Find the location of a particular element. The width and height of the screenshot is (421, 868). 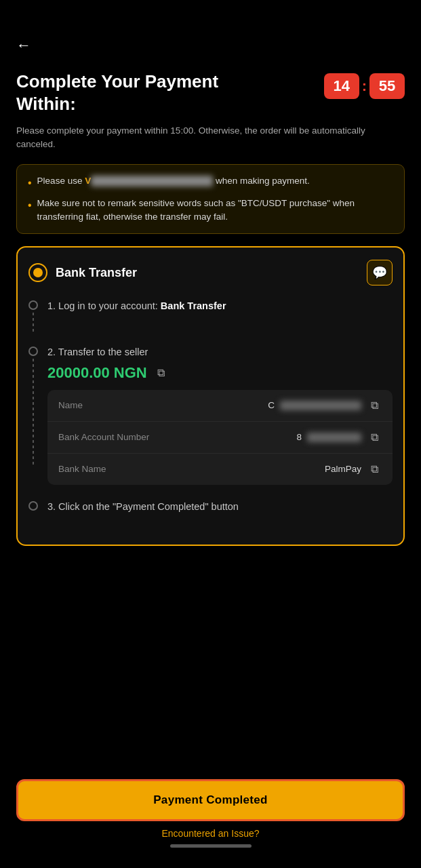

timer-seconds: 55 is located at coordinates (387, 86).